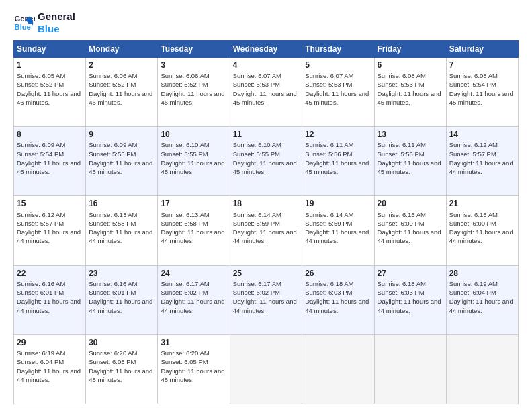 This screenshot has height=411, width=532. I want to click on header: General Blue General Blue, so click(266, 23).